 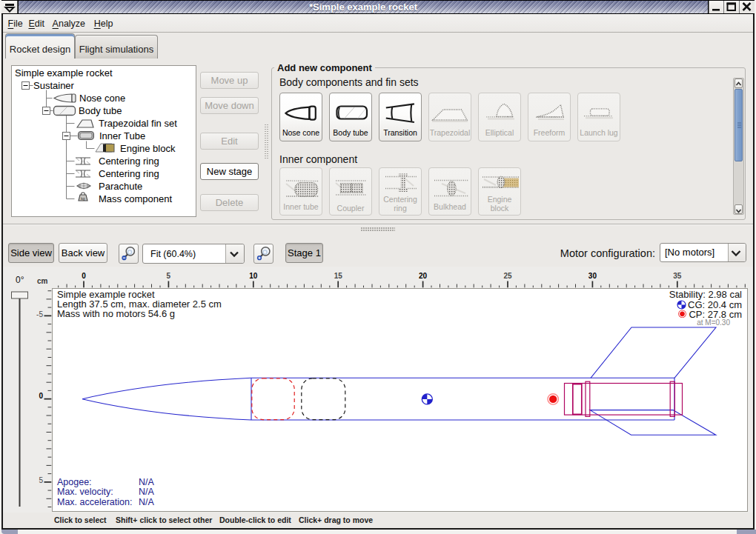 What do you see at coordinates (116, 314) in the screenshot?
I see `svg-text: Mass with no motors 54.6 g` at bounding box center [116, 314].